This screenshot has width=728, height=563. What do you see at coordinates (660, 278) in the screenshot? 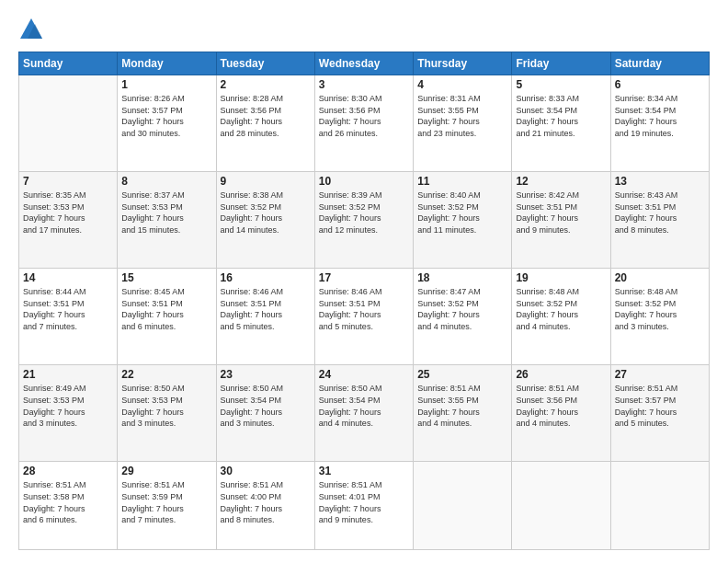
I see `day-number: 20` at bounding box center [660, 278].